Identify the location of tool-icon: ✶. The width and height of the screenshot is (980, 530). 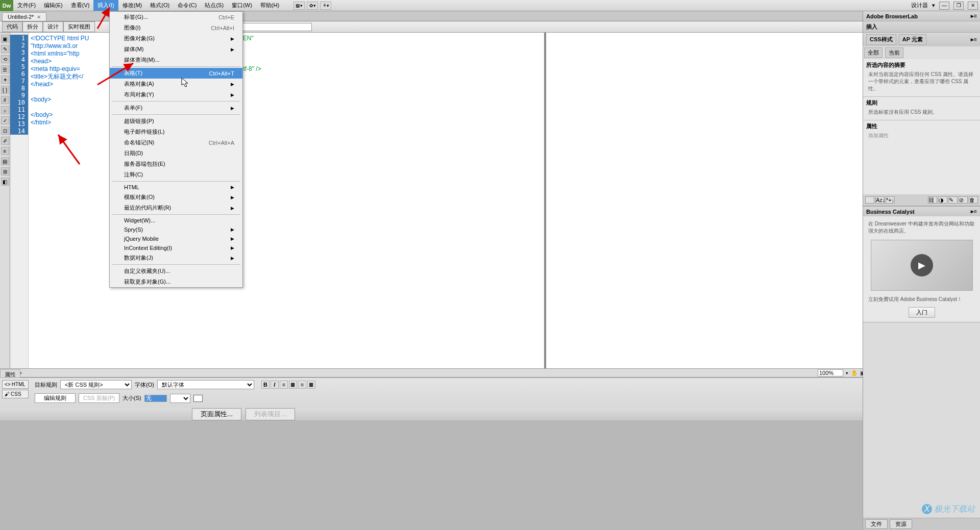
(5, 80).